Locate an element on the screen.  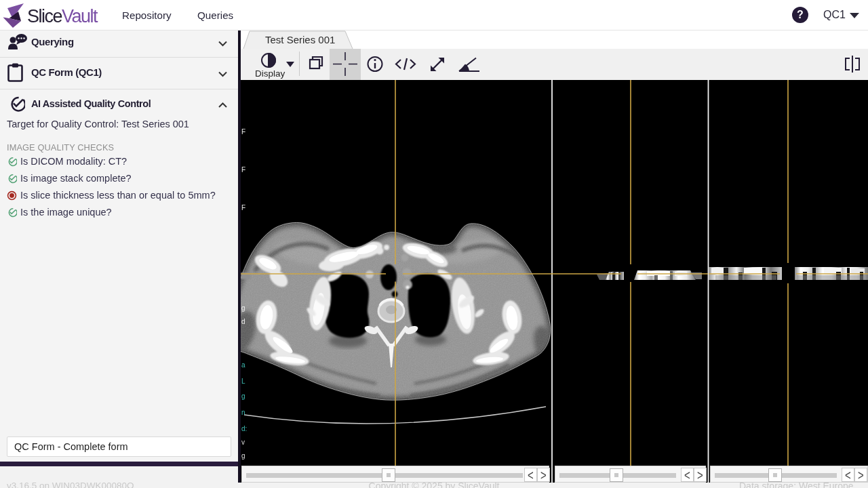
svg-text: d: is located at coordinates (244, 428).